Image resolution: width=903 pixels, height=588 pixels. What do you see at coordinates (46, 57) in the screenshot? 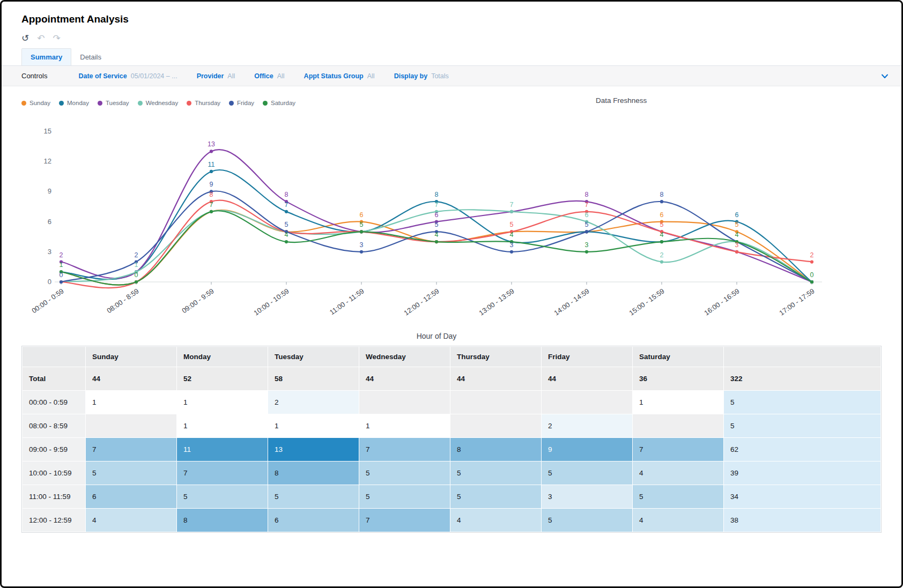
I see `tab-summary: Summary` at bounding box center [46, 57].